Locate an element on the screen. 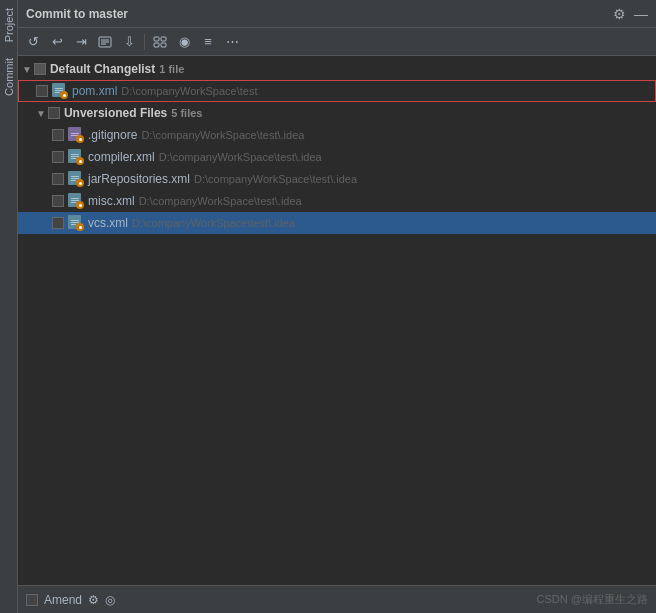  file-row-pom-xml: pom.xml D:\companyWorkSpace\test is located at coordinates (337, 91).